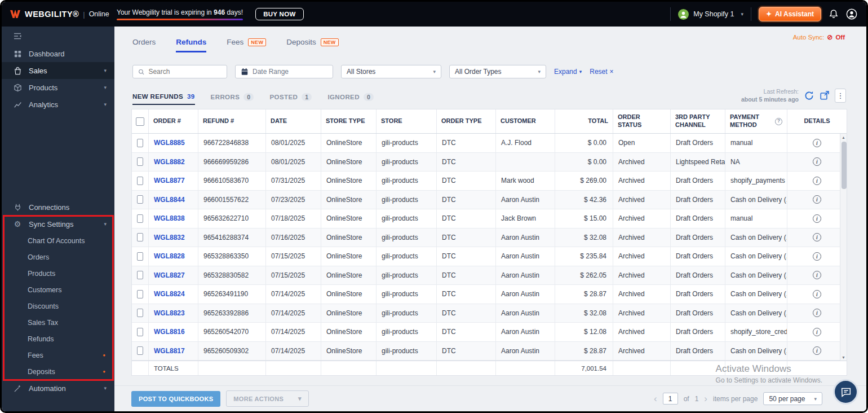  I want to click on profile-button, so click(852, 14).